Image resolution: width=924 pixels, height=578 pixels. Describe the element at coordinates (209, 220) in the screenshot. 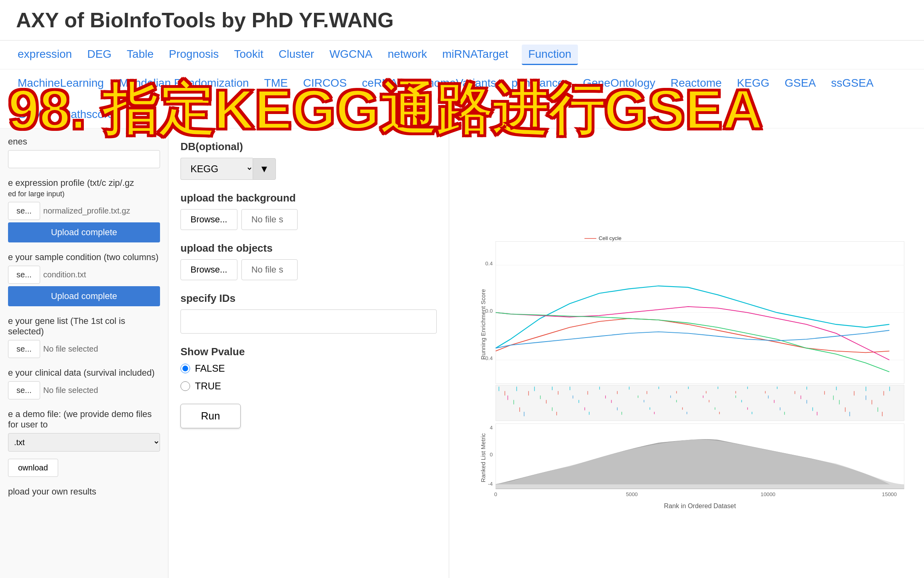

I see `background-browse-button: Browse...` at that location.